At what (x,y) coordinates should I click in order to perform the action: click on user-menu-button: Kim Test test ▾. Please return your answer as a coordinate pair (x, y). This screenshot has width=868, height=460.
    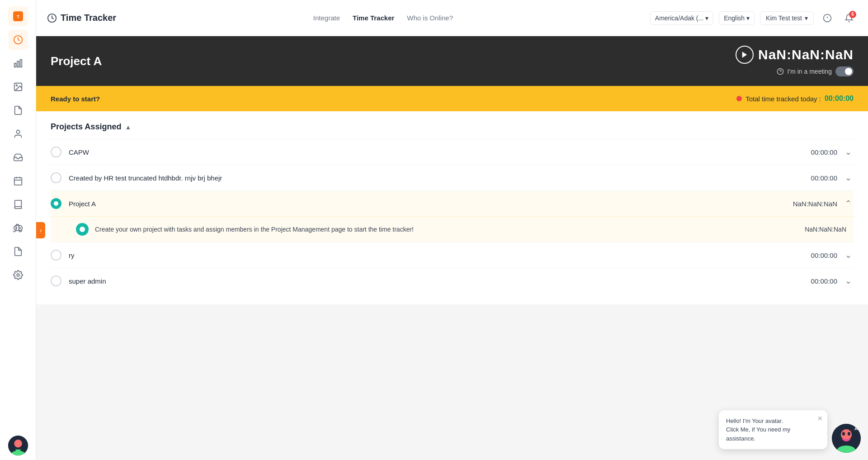
    Looking at the image, I should click on (787, 18).